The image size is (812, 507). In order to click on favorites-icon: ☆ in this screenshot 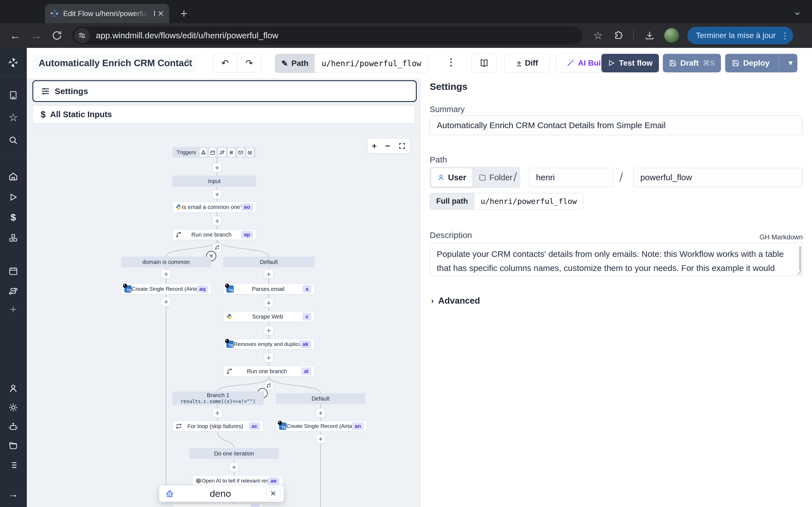, I will do `click(13, 117)`.